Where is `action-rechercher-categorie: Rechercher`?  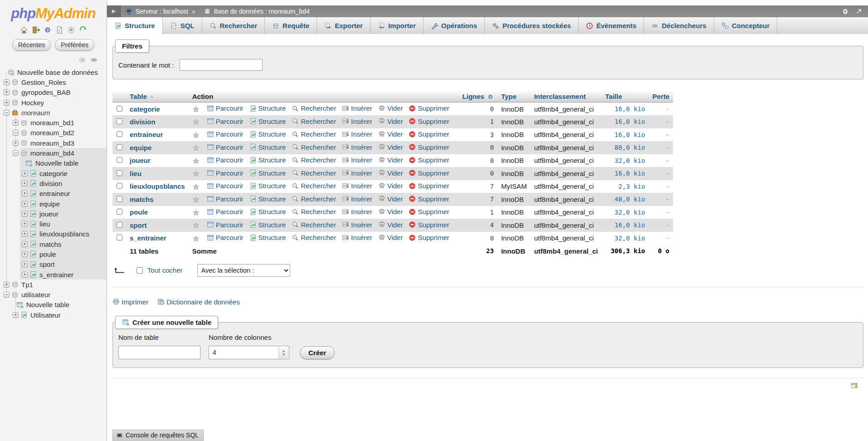 action-rechercher-categorie: Rechercher is located at coordinates (314, 108).